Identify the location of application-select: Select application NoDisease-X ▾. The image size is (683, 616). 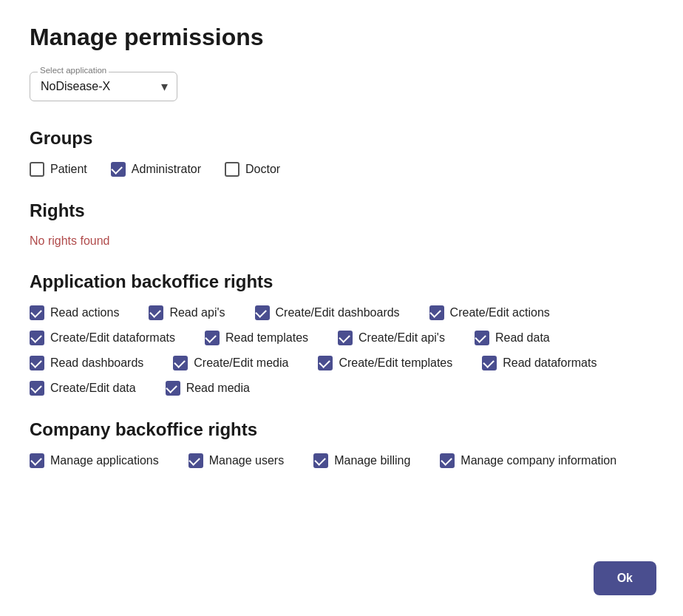
(103, 87).